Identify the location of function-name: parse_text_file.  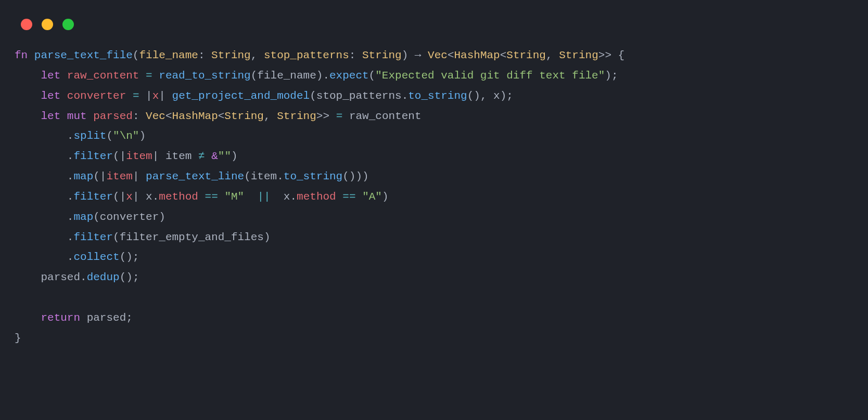
(83, 55).